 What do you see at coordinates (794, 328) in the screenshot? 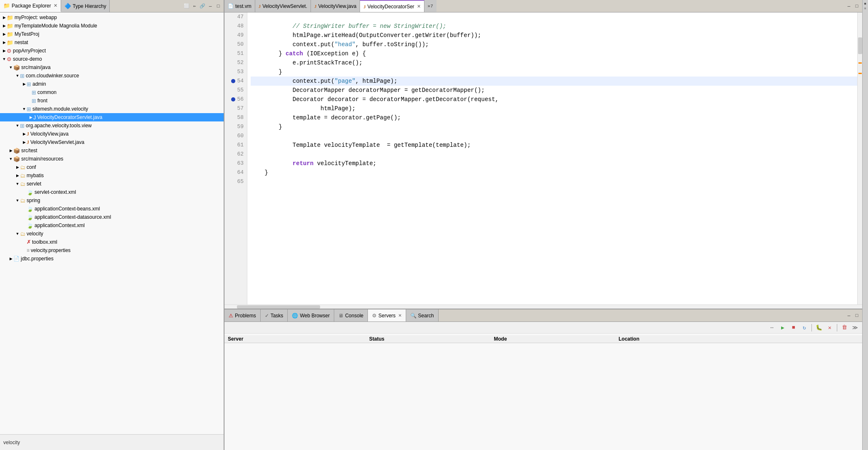
I see `stop-btn: ■` at bounding box center [794, 328].